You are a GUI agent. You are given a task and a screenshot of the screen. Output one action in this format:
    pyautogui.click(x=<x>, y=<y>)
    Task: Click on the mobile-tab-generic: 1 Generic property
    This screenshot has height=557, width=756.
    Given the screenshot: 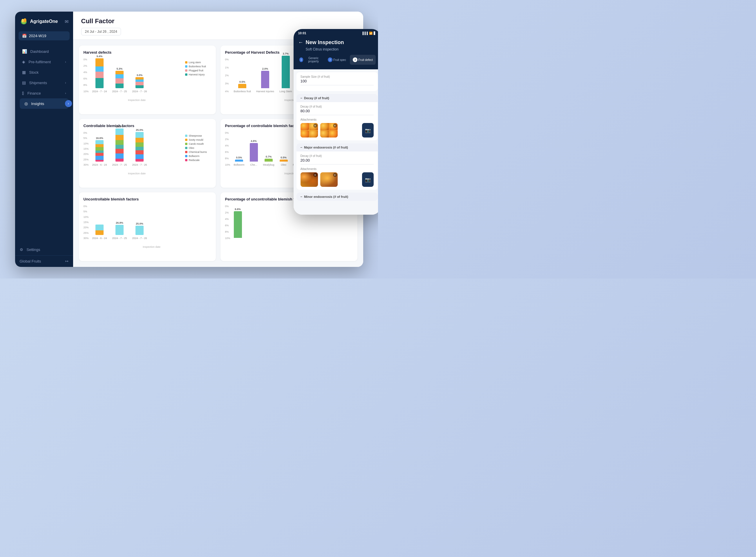 What is the action you would take?
    pyautogui.click(x=311, y=60)
    